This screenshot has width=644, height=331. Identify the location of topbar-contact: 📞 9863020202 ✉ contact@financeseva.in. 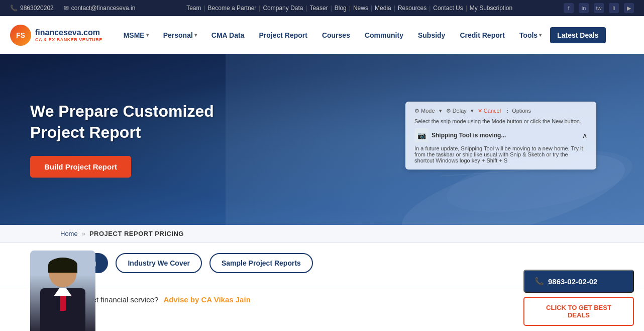
(72, 8).